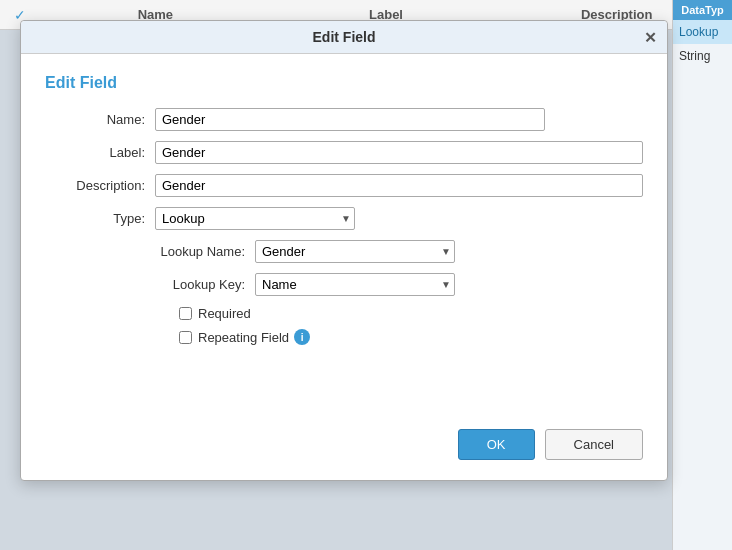 This screenshot has height=550, width=732. What do you see at coordinates (205, 284) in the screenshot?
I see `lookup-key-label: Lookup Key:` at bounding box center [205, 284].